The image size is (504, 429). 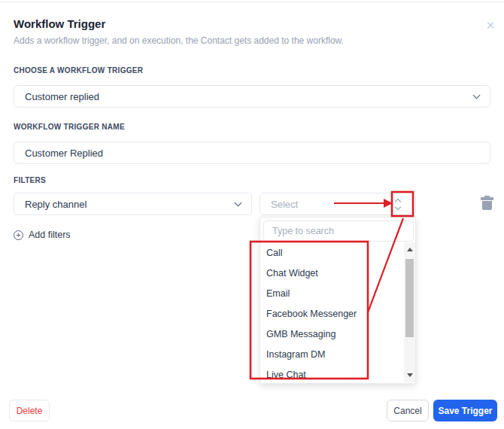 What do you see at coordinates (410, 375) in the screenshot?
I see `scroll-down-icon` at bounding box center [410, 375].